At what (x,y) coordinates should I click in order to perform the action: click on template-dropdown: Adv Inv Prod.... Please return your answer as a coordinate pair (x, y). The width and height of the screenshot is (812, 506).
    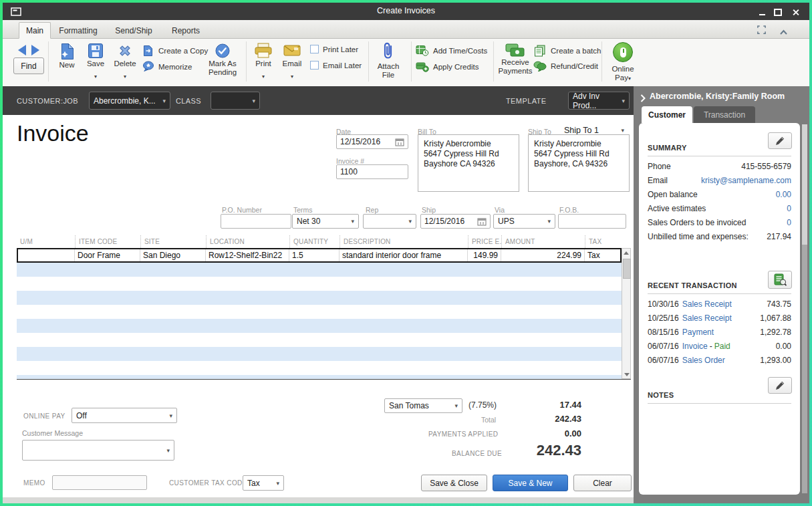
    Looking at the image, I should click on (599, 100).